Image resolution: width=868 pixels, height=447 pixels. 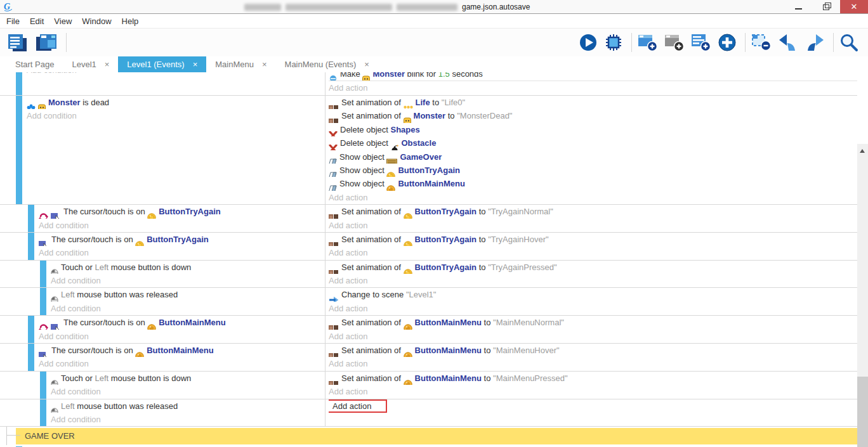 I want to click on menu-item-help: Help, so click(x=131, y=22).